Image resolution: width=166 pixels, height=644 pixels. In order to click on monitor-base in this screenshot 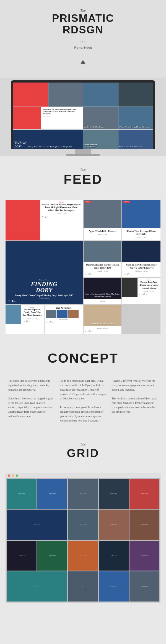, I will do `click(83, 155)`.